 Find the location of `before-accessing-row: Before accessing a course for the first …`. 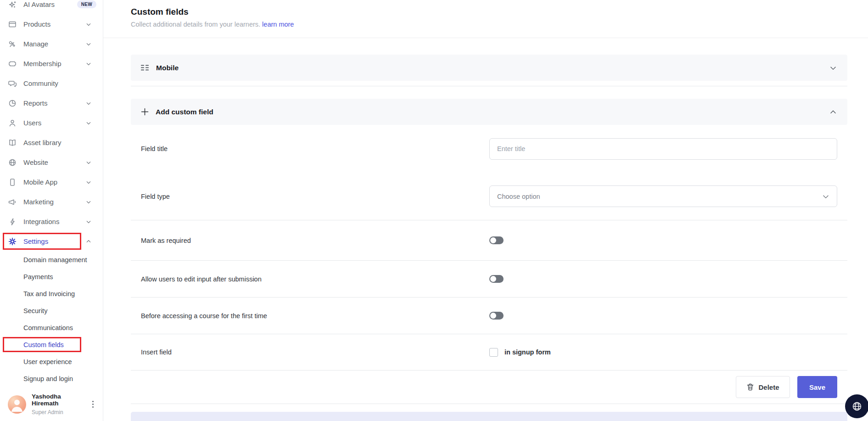

before-accessing-row: Before accessing a course for the first … is located at coordinates (489, 316).